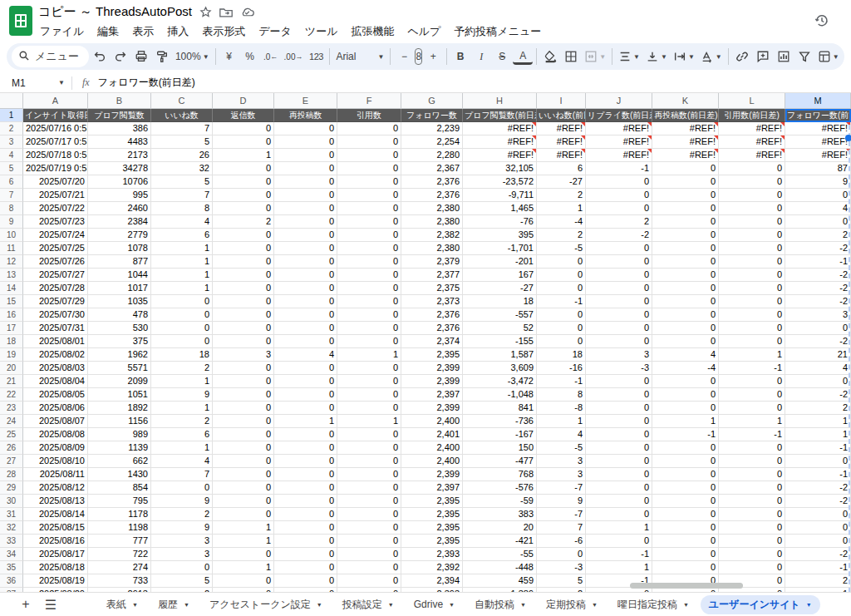 The height and width of the screenshot is (616, 851). Describe the element at coordinates (306, 302) in the screenshot. I see `cell-E15: 0` at that location.